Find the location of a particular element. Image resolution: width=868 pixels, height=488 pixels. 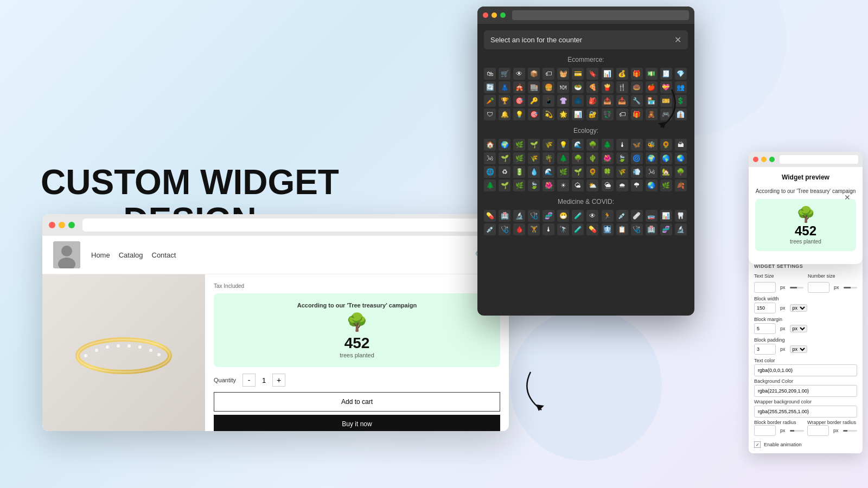

text-color-input is located at coordinates (806, 370).